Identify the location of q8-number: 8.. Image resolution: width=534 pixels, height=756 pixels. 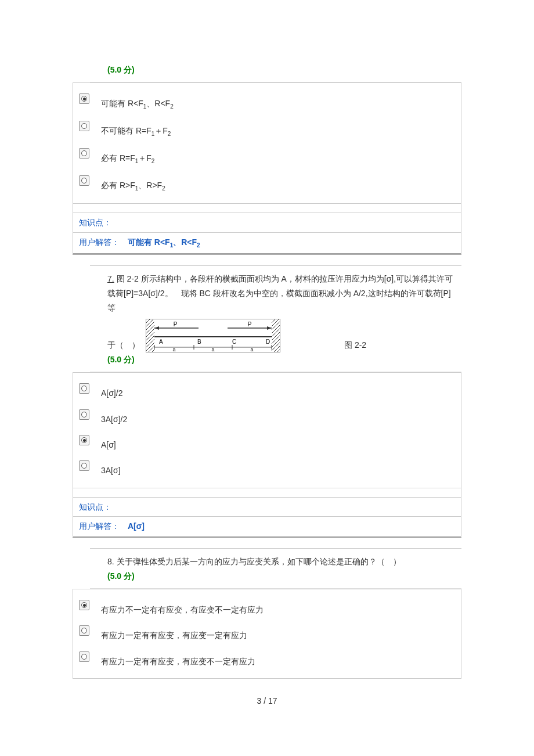
(111, 561).